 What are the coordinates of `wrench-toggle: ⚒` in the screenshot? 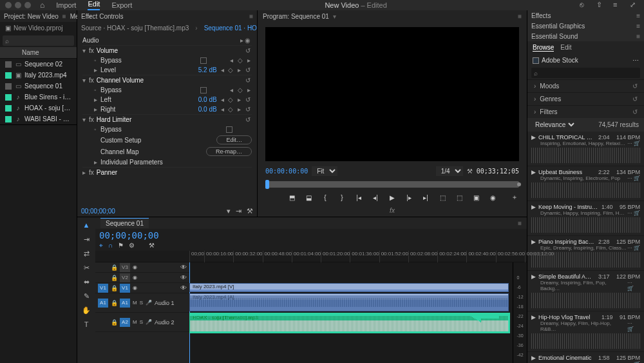 It's located at (152, 246).